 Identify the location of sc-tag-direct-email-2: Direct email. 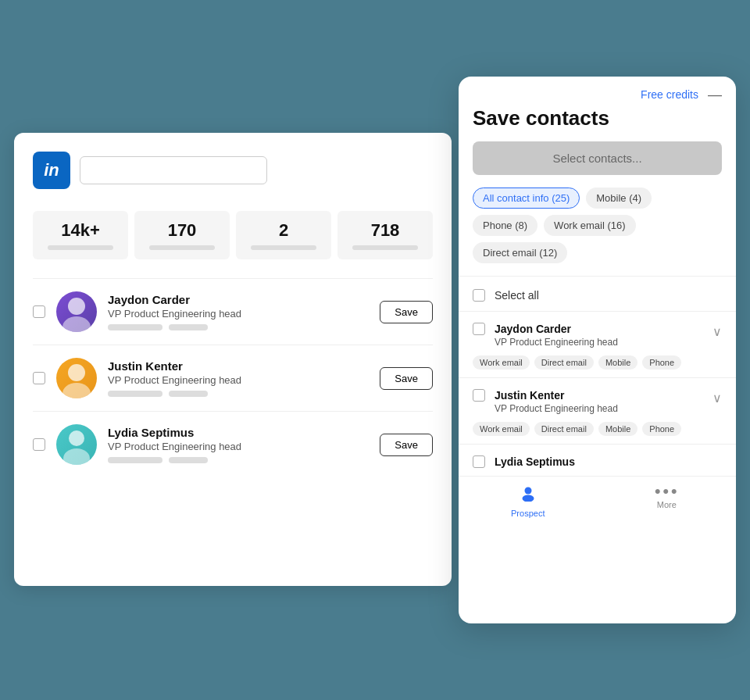
(564, 429).